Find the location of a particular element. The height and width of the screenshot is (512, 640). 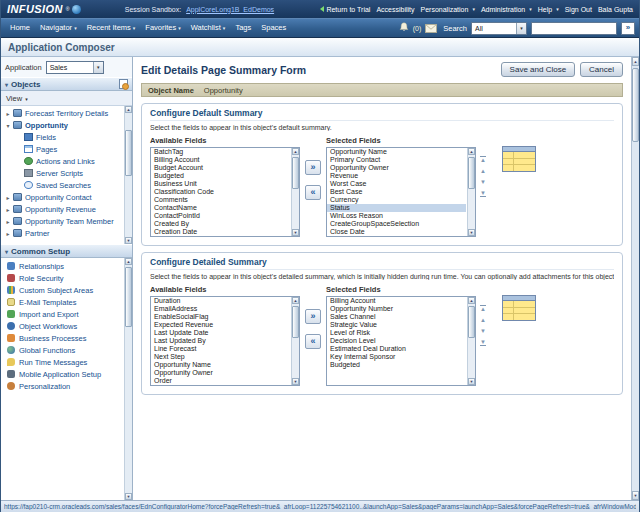

move-up-icon is located at coordinates (483, 171).